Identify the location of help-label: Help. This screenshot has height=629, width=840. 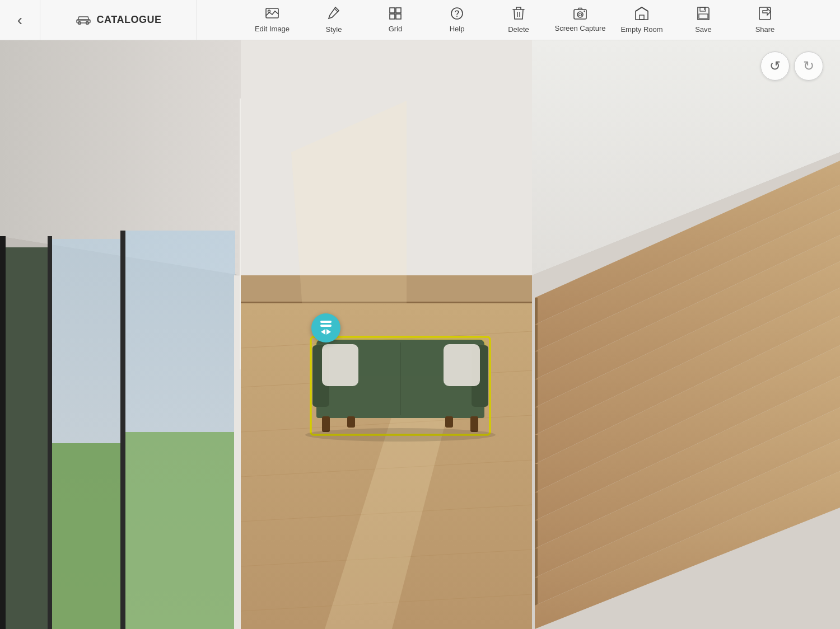
(457, 29).